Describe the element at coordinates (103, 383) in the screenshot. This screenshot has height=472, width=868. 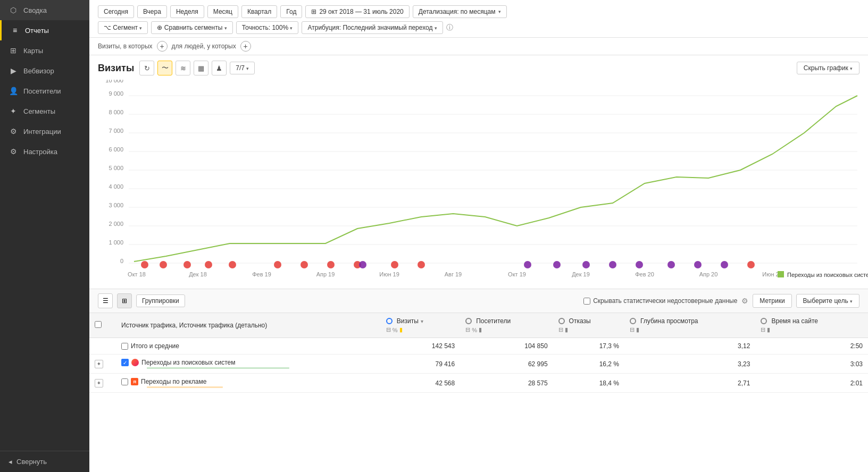
I see `ads-expand-cell: +` at that location.